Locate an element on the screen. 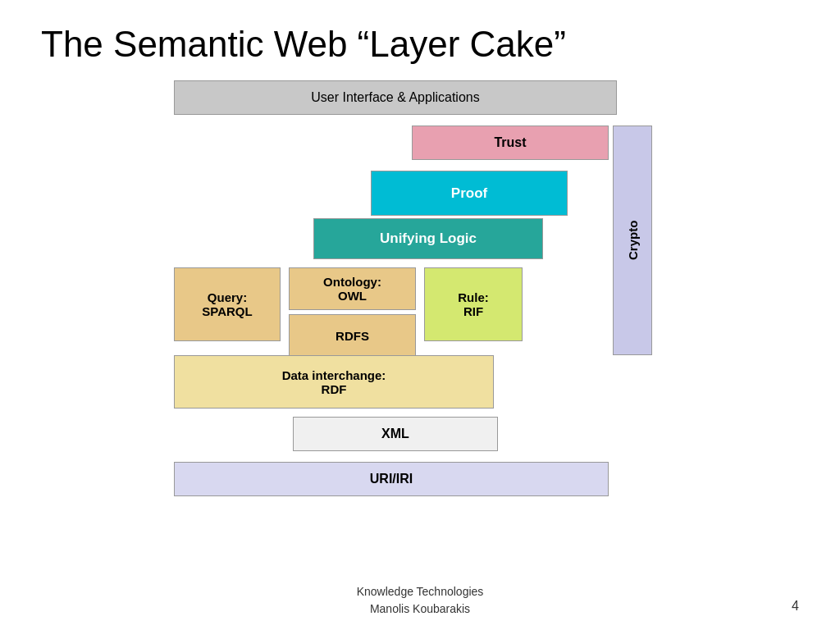 This screenshot has height=630, width=840. layer-trust: Trust is located at coordinates (510, 143).